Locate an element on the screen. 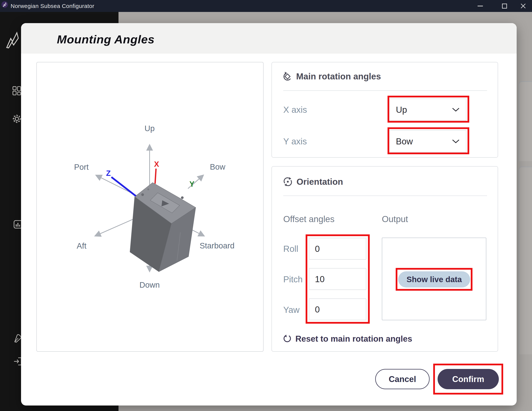 The height and width of the screenshot is (411, 532). x-axis-value: Up is located at coordinates (401, 110).